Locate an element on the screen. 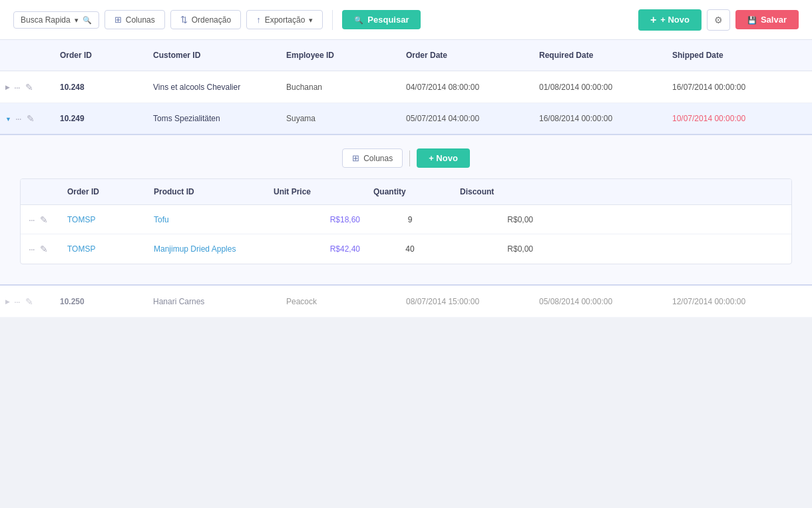 This screenshot has height=508, width=812. sub-row-2-unit-price: R$42,40 is located at coordinates (317, 249).